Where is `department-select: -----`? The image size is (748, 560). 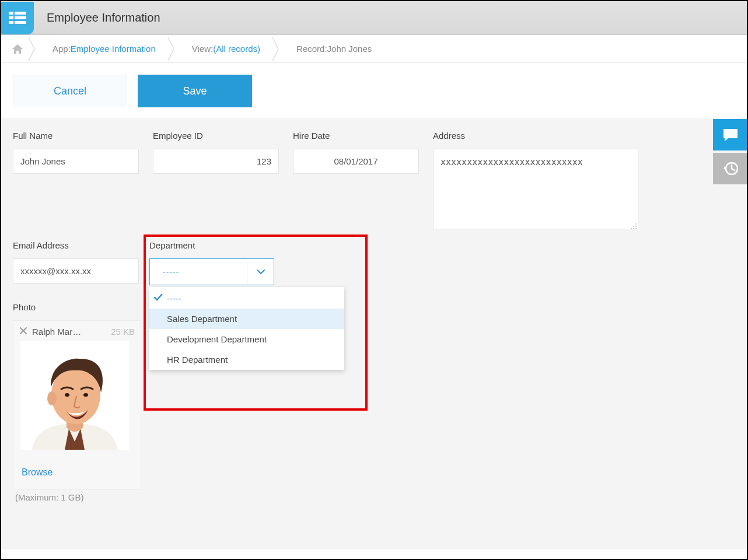 department-select: ----- is located at coordinates (212, 272).